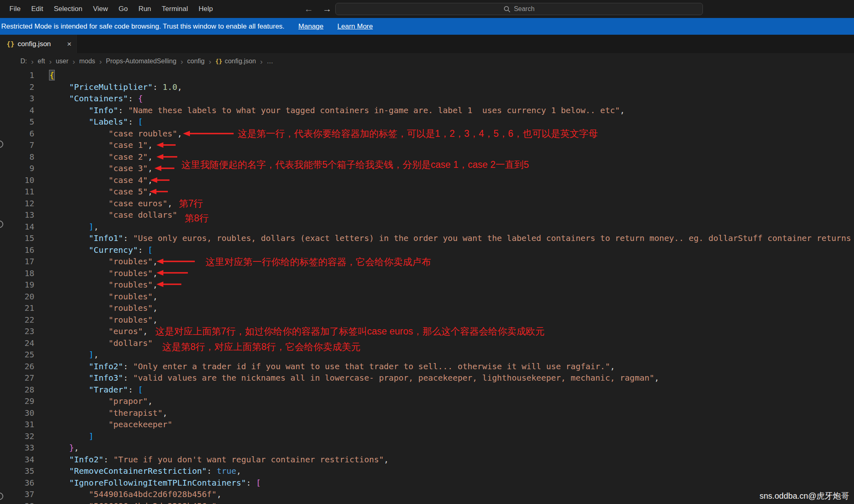 The image size is (854, 504). What do you see at coordinates (15, 9) in the screenshot?
I see `menu-item-file: File` at bounding box center [15, 9].